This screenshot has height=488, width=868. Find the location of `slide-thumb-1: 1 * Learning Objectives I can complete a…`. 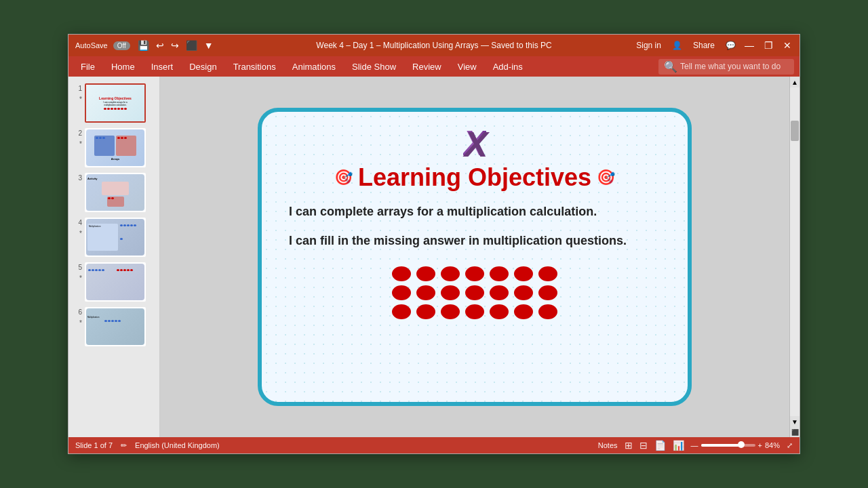

slide-thumb-1: 1 * Learning Objectives I can complete a… is located at coordinates (114, 103).